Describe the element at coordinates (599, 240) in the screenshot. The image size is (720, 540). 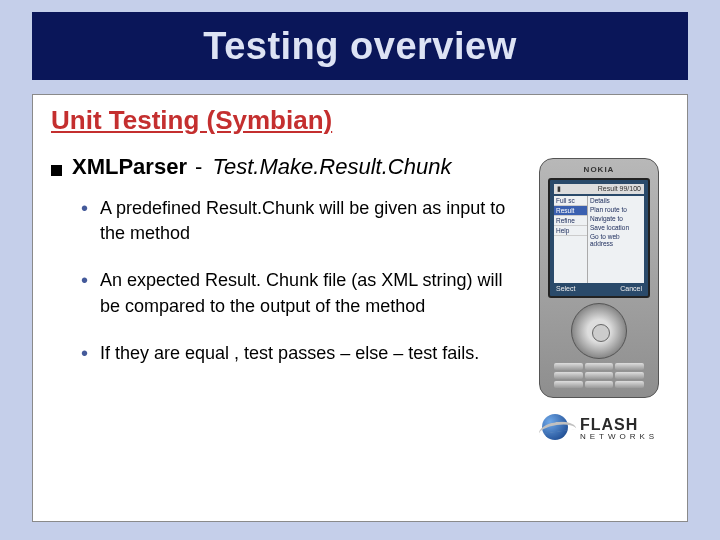
I see `phone-menu: Full sc Result Refine Help Details Plan …` at that location.